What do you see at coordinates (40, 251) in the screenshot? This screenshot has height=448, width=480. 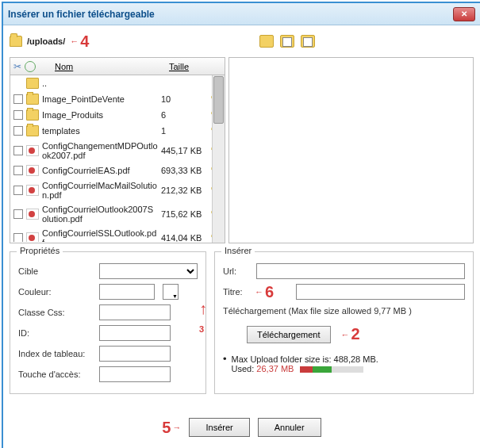 I see `properties-legend: Propriétés` at bounding box center [40, 251].